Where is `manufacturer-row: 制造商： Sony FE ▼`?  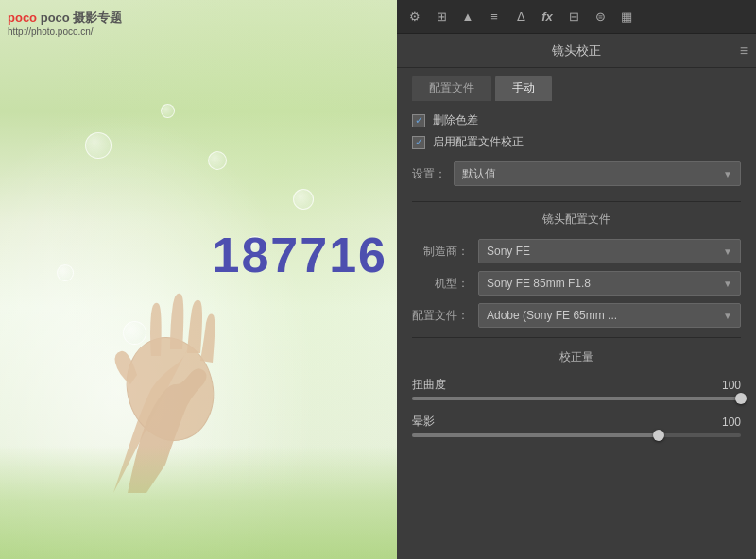 manufacturer-row: 制造商： Sony FE ▼ is located at coordinates (576, 251).